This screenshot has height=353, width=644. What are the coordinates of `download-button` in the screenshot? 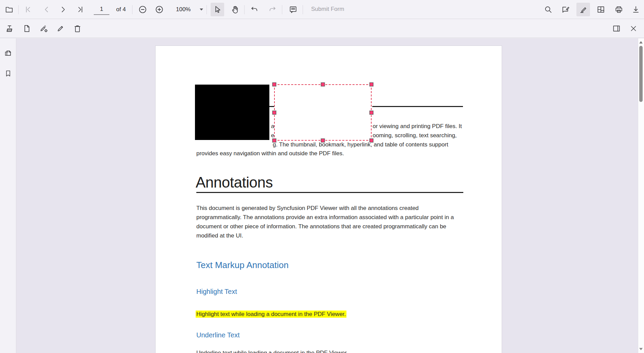 It's located at (636, 10).